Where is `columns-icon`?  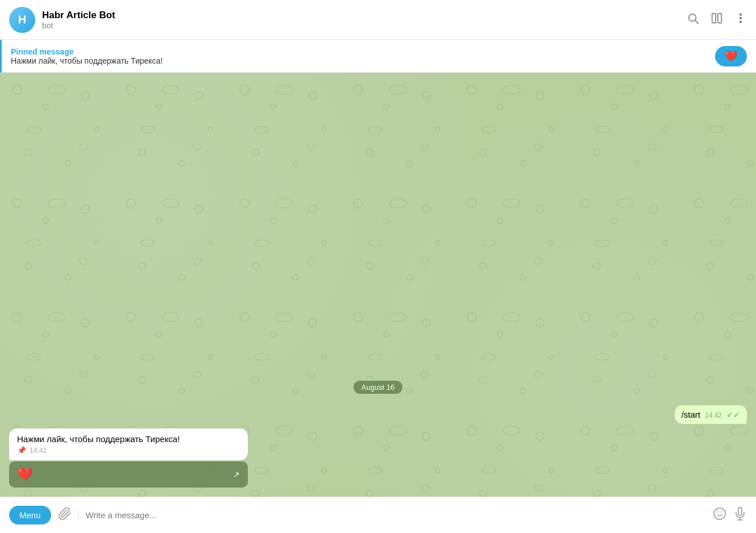
columns-icon is located at coordinates (717, 19).